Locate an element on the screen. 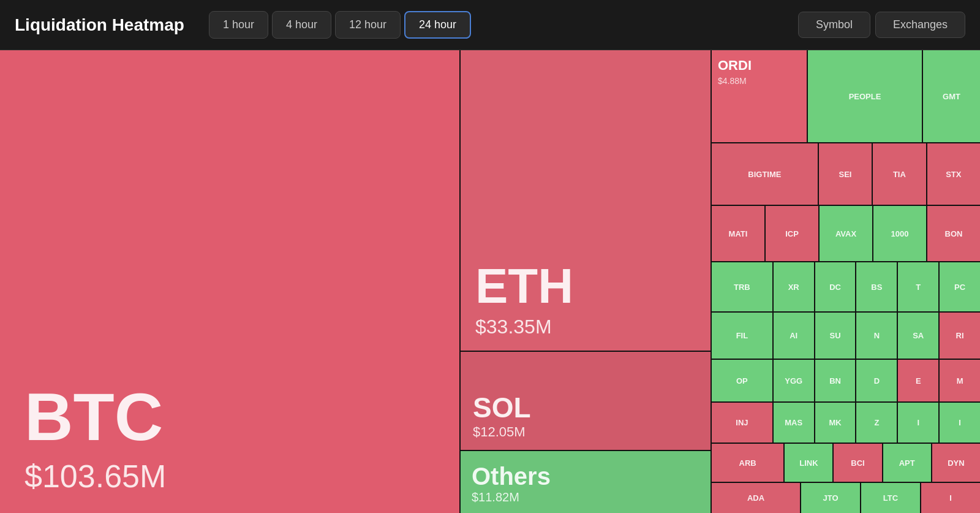  bigtime-cell: BIGTIME is located at coordinates (764, 174).